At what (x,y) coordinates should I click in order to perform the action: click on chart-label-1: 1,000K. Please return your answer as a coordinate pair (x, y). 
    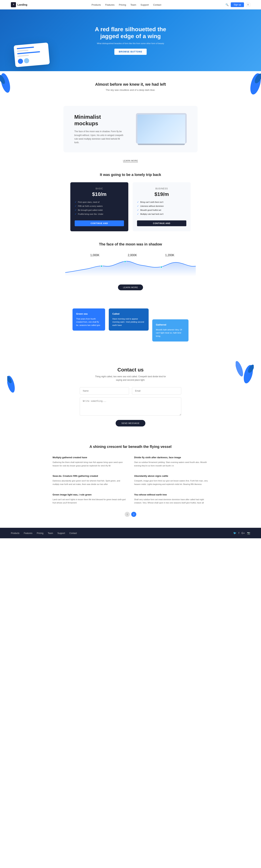
    Looking at the image, I should click on (95, 255).